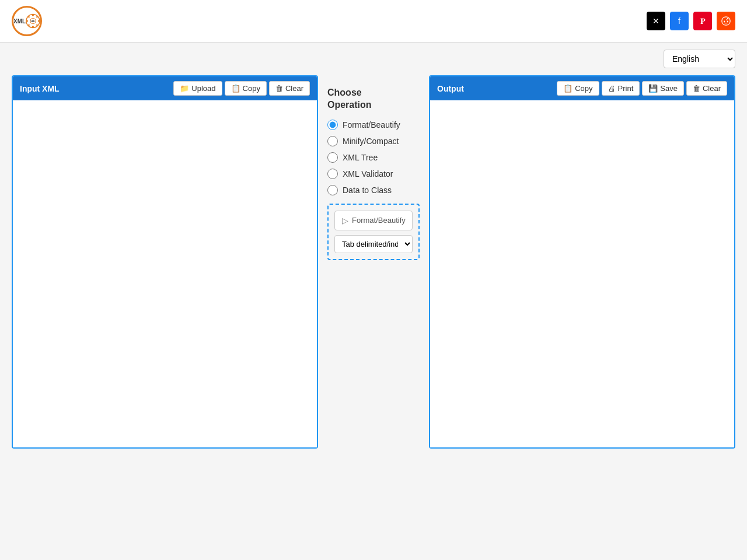  I want to click on input-panel-header: Input XML 📁 Upload 📋 Copy 🗑 Clear, so click(165, 89).